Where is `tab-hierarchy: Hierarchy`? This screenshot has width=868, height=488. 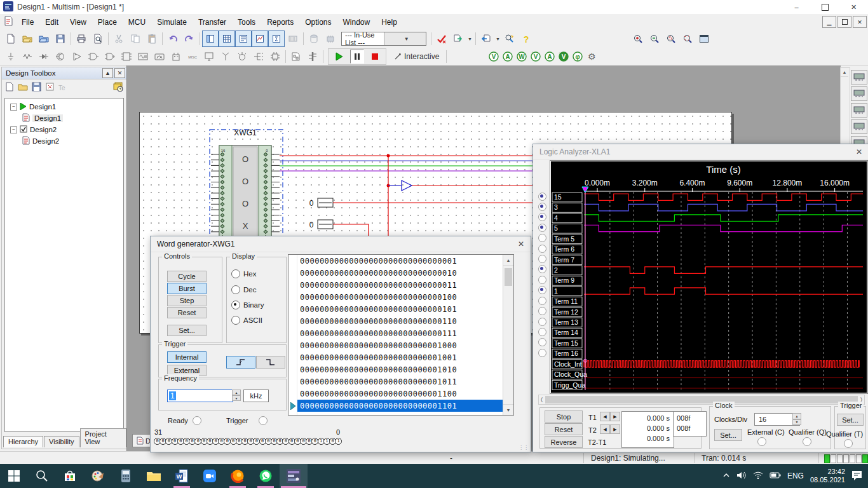 tab-hierarchy: Hierarchy is located at coordinates (23, 442).